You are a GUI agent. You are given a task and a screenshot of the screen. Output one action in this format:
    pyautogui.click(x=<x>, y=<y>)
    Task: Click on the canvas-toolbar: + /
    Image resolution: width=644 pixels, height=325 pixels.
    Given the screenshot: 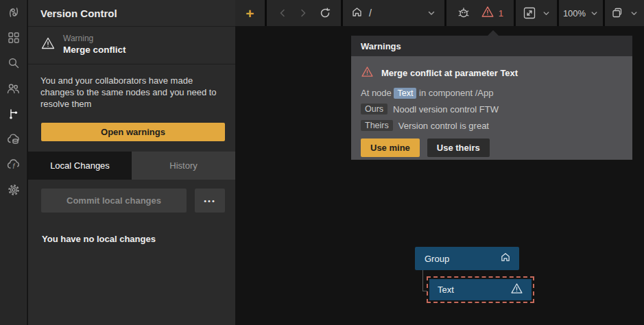 What is the action you would take?
    pyautogui.click(x=440, y=13)
    